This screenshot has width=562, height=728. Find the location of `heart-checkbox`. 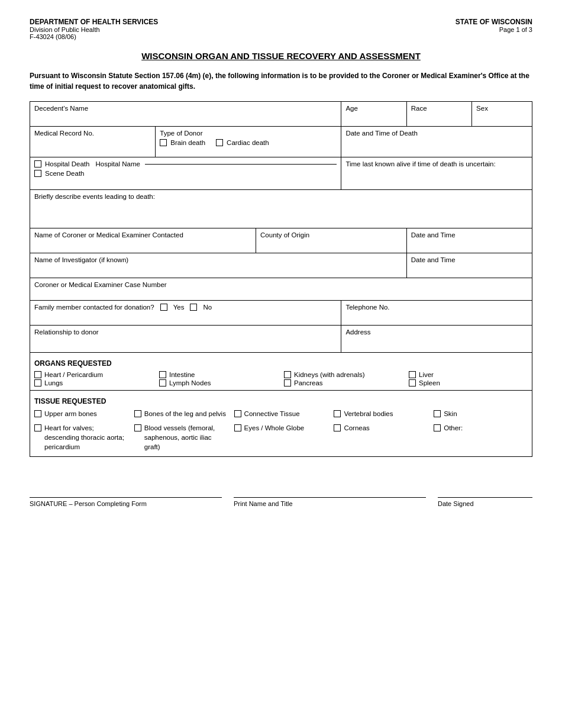

heart-checkbox is located at coordinates (38, 375).